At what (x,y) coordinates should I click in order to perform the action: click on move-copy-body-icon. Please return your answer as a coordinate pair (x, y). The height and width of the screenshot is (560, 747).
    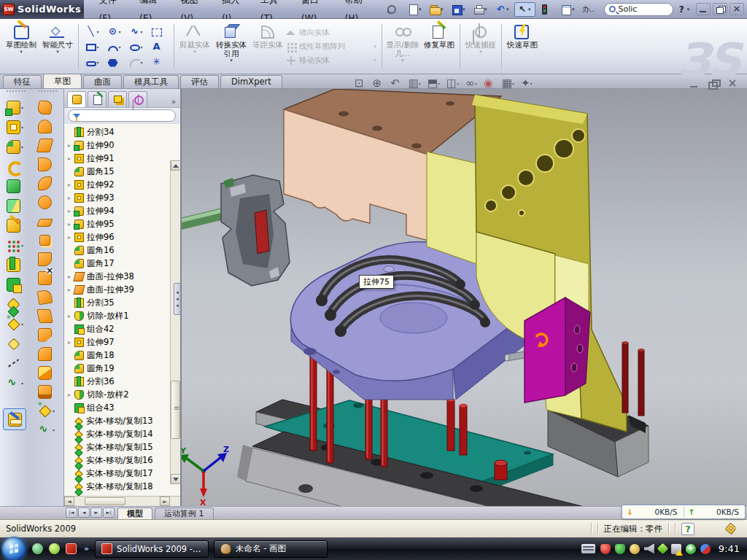
    Looking at the image, I should click on (16, 305).